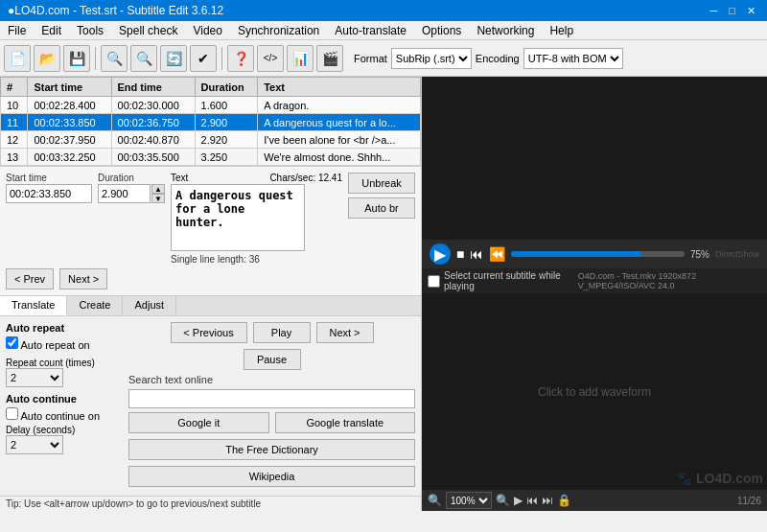 This screenshot has height=532, width=767. What do you see at coordinates (148, 31) in the screenshot?
I see `menu-spell-check: Spell check` at bounding box center [148, 31].